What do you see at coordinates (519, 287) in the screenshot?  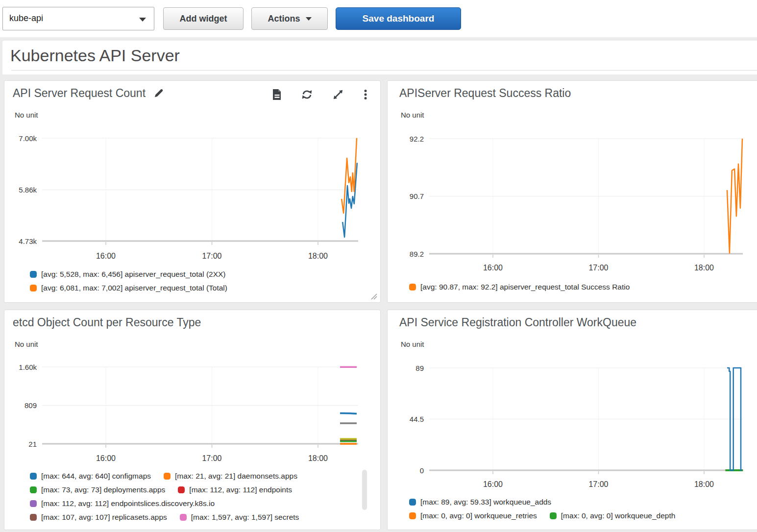 I see `legend-item: [avg: 90.87, max: 92.2] apiserver_reques…` at bounding box center [519, 287].